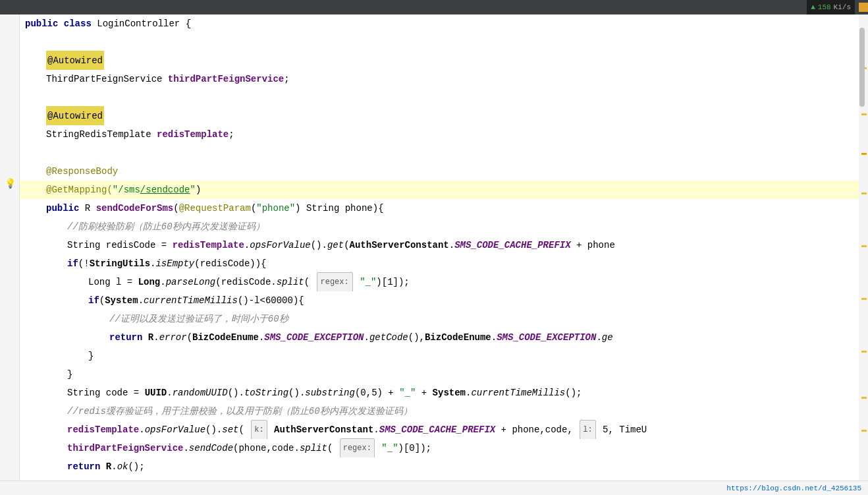 Image resolution: width=868 pixels, height=495 pixels. Describe the element at coordinates (862, 67) in the screenshot. I see `scrollbar-thumb` at that location.